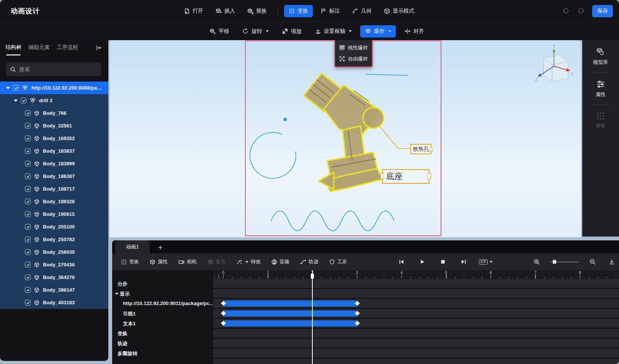 The height and width of the screenshot is (364, 619). I want to click on zoom-out-icon, so click(593, 262).